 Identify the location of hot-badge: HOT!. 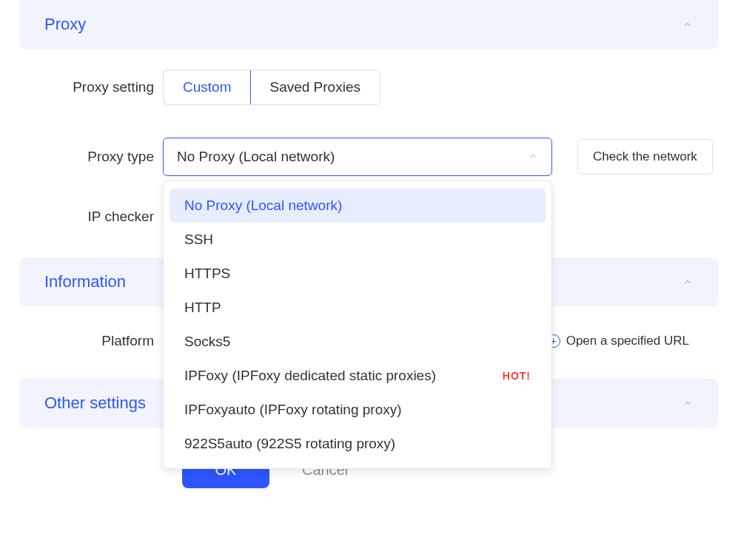
(517, 376).